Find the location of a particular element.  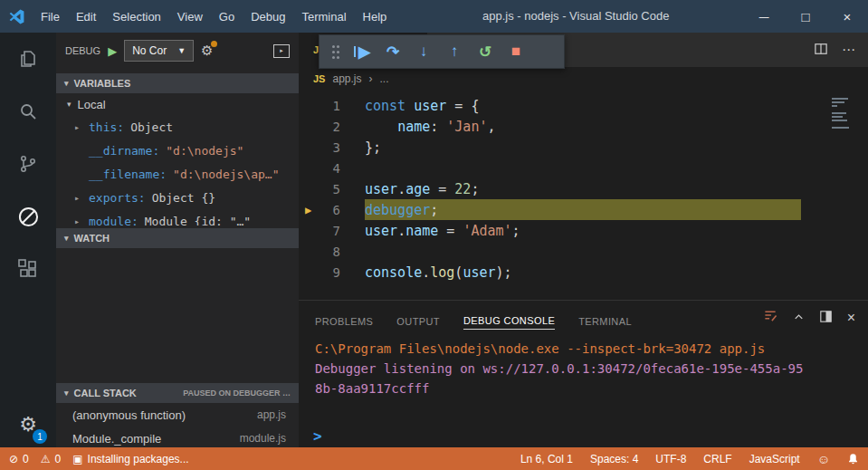

code-line: 3 }; is located at coordinates (583, 147).